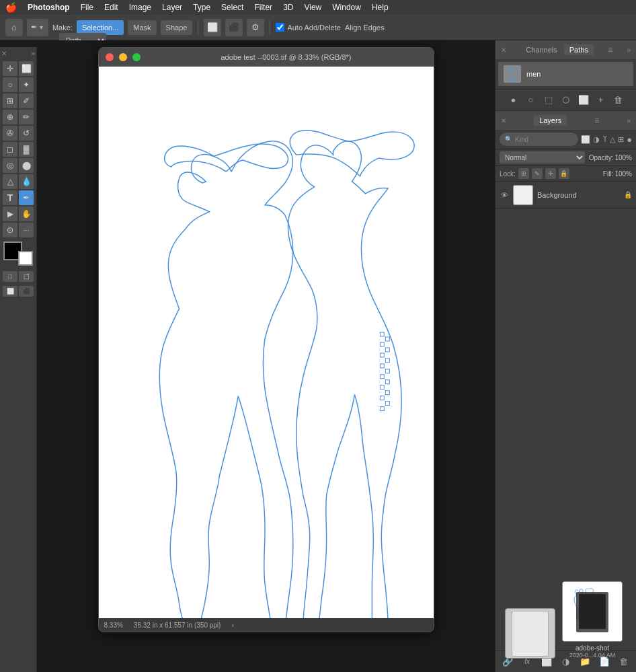 Image resolution: width=636 pixels, height=672 pixels. Describe the element at coordinates (110, 57) in the screenshot. I see `close-window-button` at that location.